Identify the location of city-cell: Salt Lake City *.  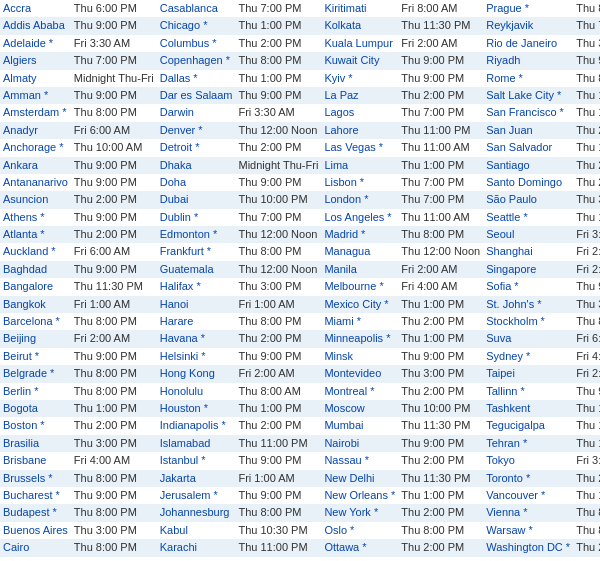
(528, 96).